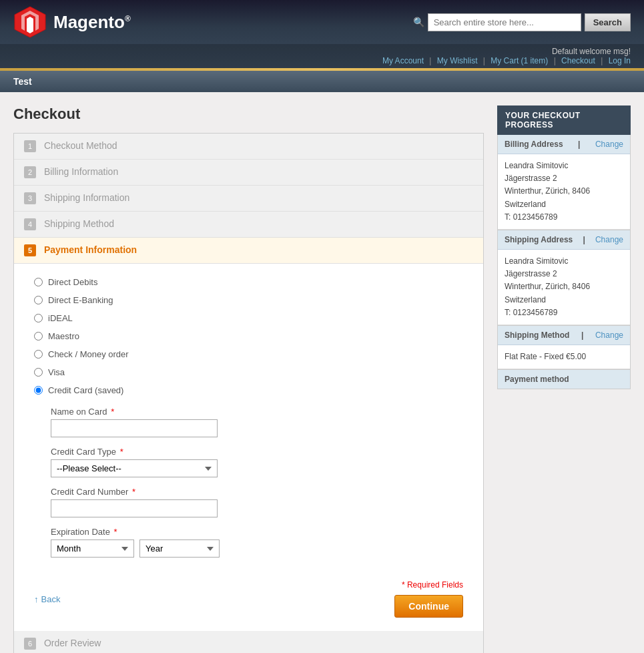 This screenshot has width=644, height=653. I want to click on cc-type-label: Credit Card Type *, so click(257, 451).